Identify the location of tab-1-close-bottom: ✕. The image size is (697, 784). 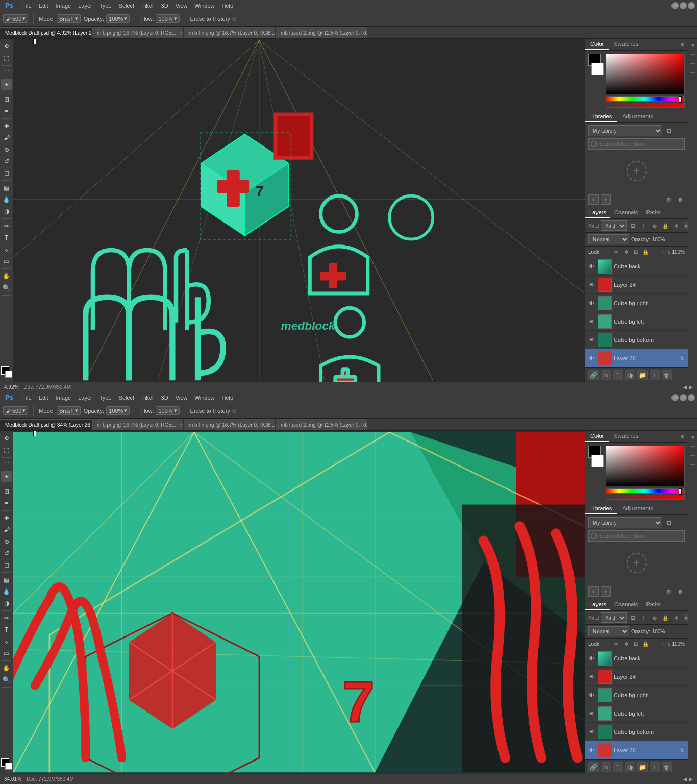
(181, 425).